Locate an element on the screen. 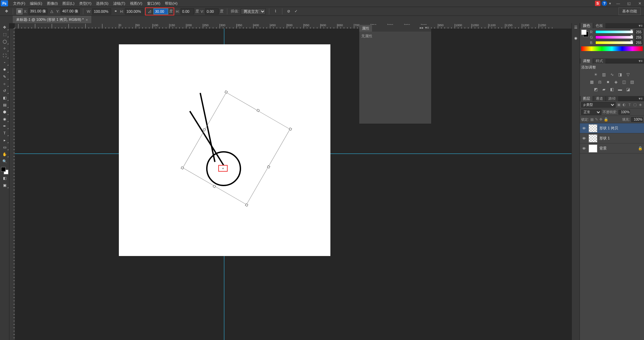 The height and width of the screenshot is (340, 644). document-tab: 未标题-1 @ 100% (形状 1 拷贝, RGB/8) * × is located at coordinates (52, 19).